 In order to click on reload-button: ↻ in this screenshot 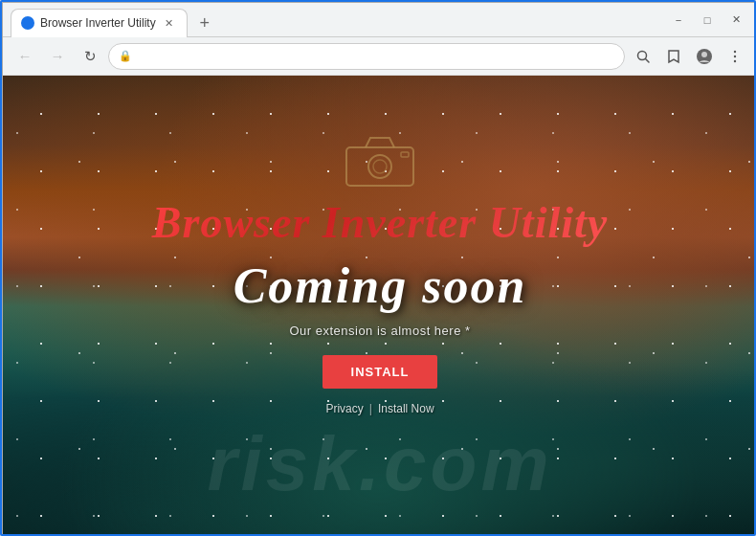, I will do `click(90, 56)`.